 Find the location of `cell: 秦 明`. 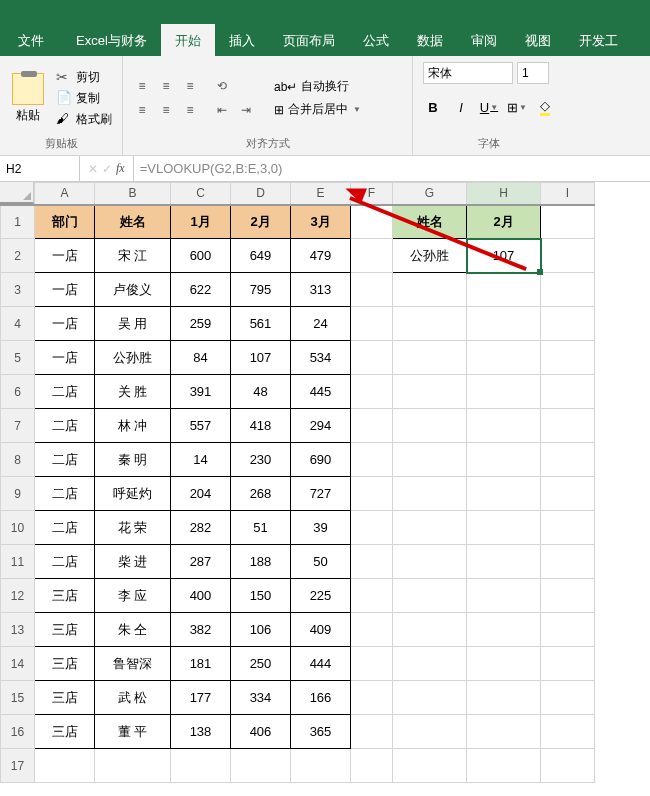

cell: 秦 明 is located at coordinates (133, 460).